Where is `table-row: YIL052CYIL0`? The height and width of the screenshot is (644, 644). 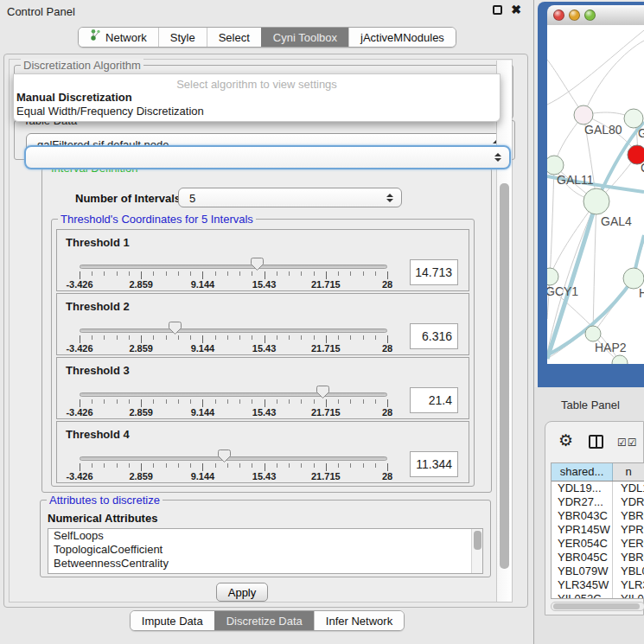 table-row: YIL052CYIL0 is located at coordinates (598, 596).